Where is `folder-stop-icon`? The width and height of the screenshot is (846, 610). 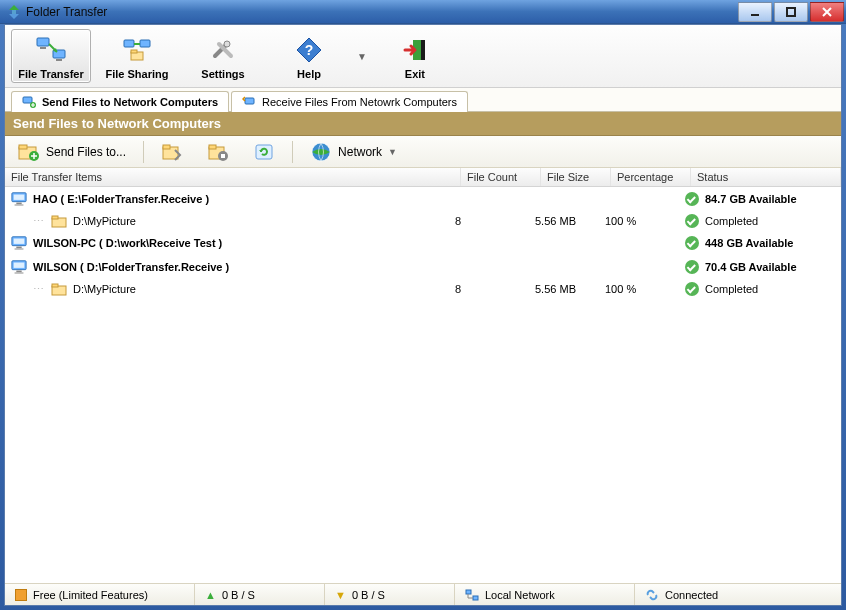
folder-stop-icon is located at coordinates (218, 152).